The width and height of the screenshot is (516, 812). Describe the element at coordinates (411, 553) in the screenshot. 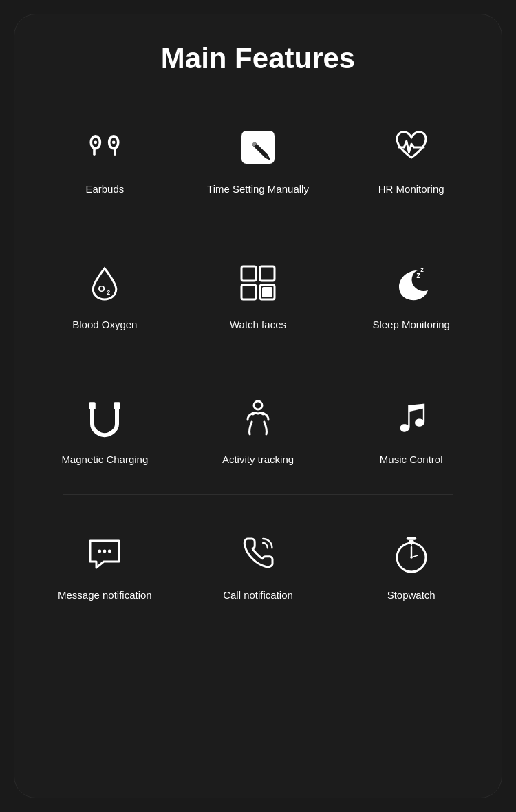

I see `stopwatch-icon` at that location.